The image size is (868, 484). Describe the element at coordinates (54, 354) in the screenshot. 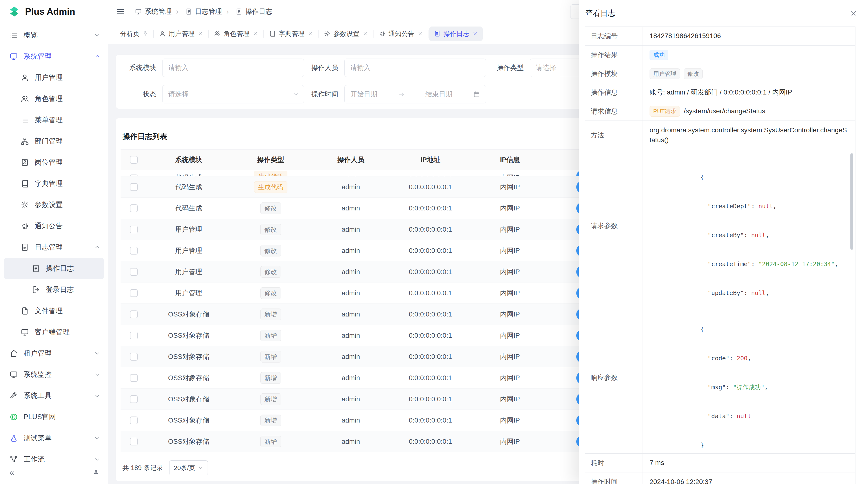

I see `sidebar-item-tenant-mgmt: 租户管理` at that location.